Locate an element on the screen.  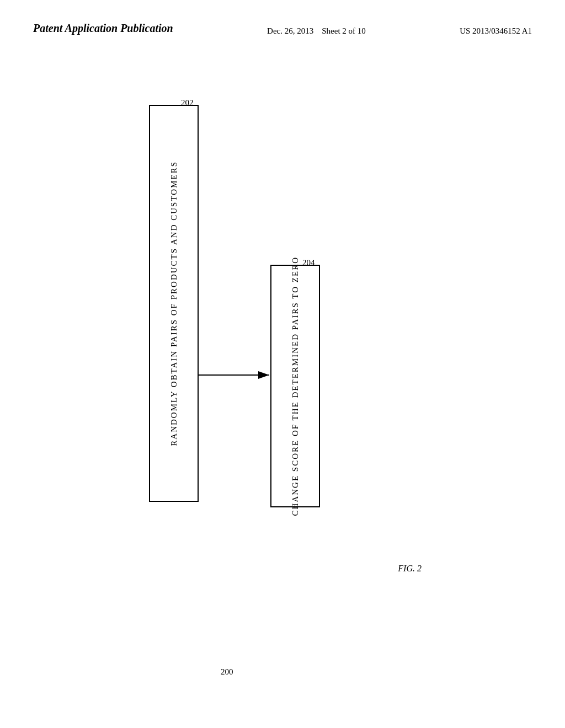
ref-label-200: 200 is located at coordinates (227, 672).